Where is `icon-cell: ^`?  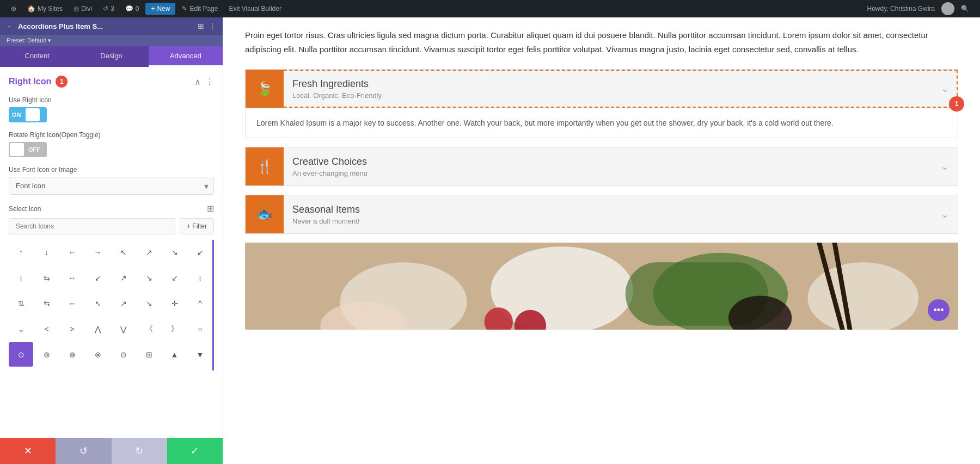
icon-cell: ^ is located at coordinates (200, 304).